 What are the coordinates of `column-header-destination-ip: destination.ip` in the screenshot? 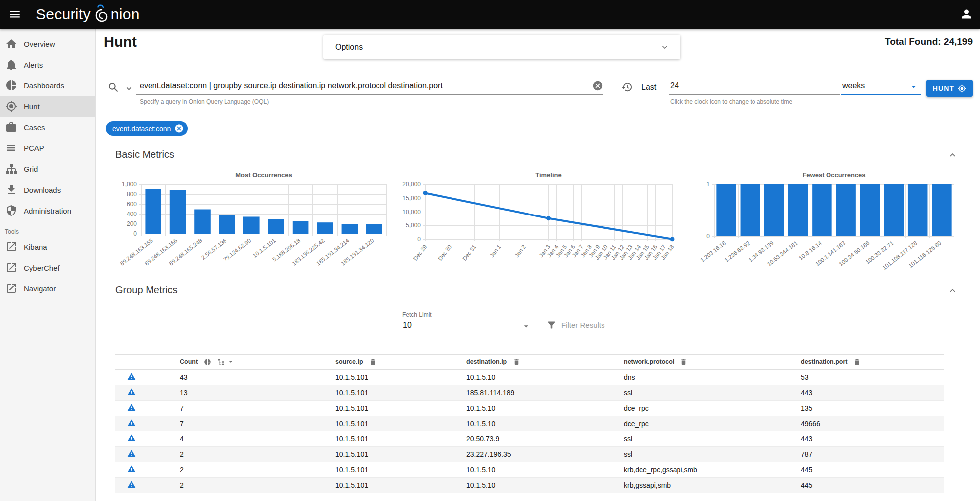 It's located at (526, 362).